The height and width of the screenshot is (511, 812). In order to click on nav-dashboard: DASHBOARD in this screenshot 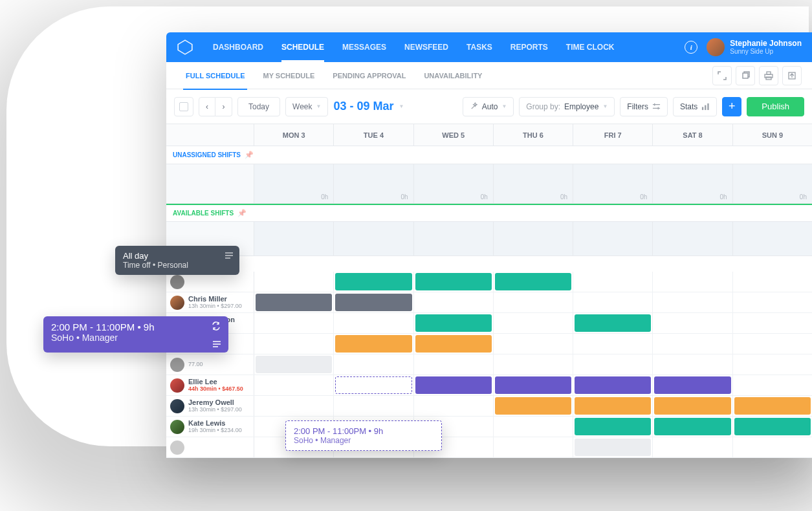, I will do `click(238, 47)`.